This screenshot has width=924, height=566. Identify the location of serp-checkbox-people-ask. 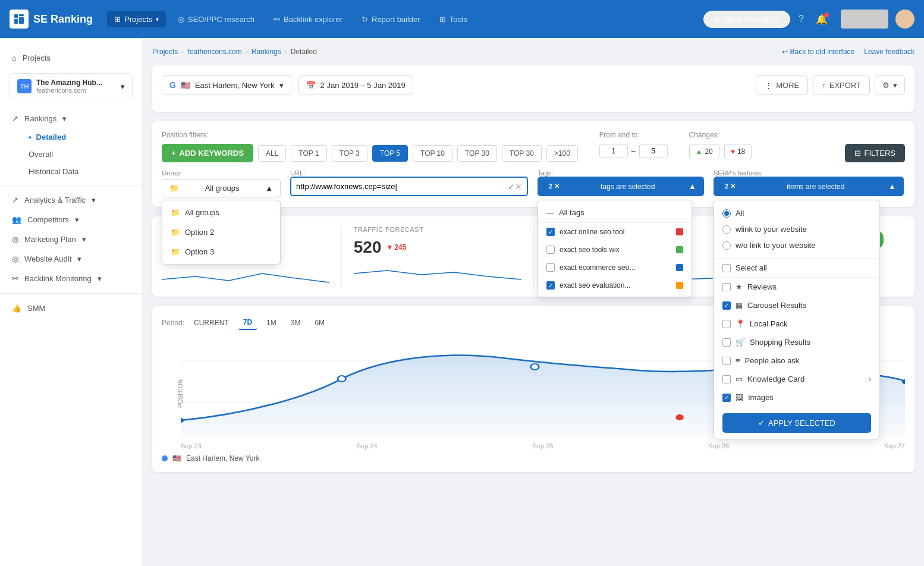
(727, 361).